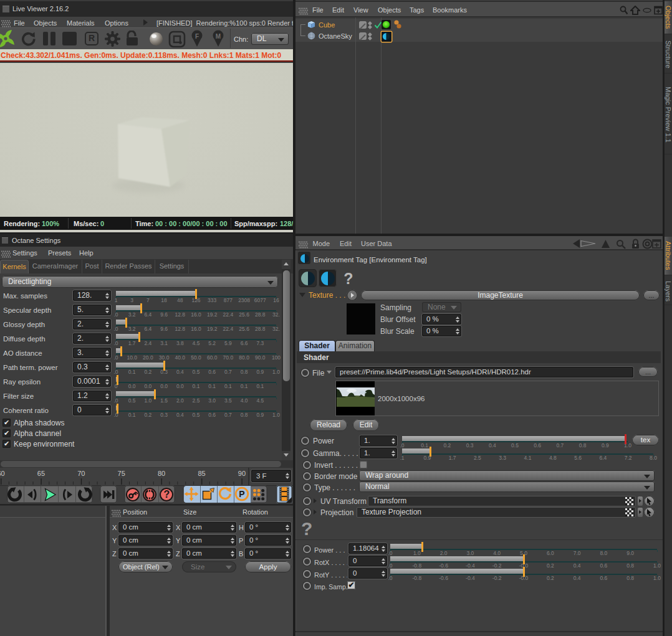  Describe the element at coordinates (41, 473) in the screenshot. I see `svg-text: 65` at that location.